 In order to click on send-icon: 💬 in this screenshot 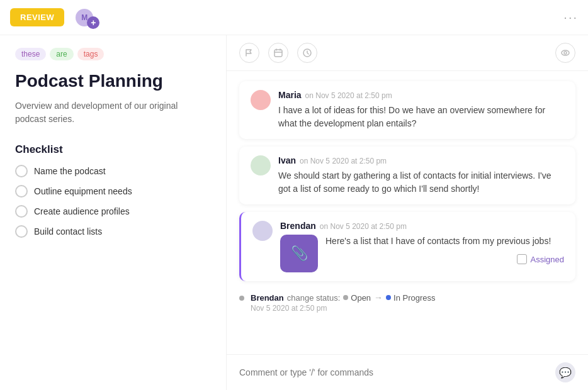, I will do `click(565, 372)`.